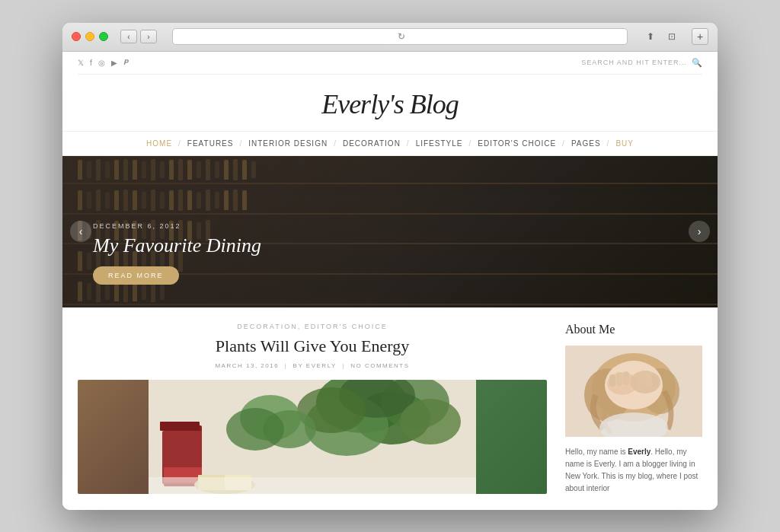  I want to click on about-me-title: About Me, so click(634, 330).